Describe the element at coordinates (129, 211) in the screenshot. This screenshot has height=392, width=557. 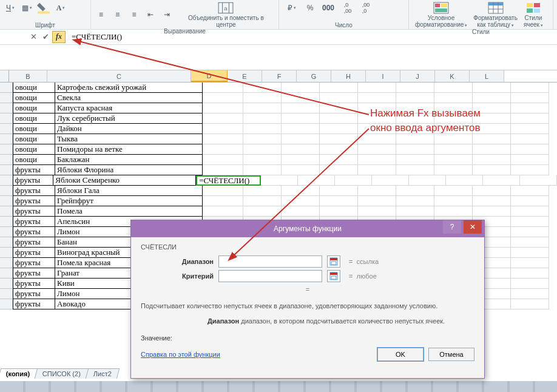
I see `cell: Помела` at that location.